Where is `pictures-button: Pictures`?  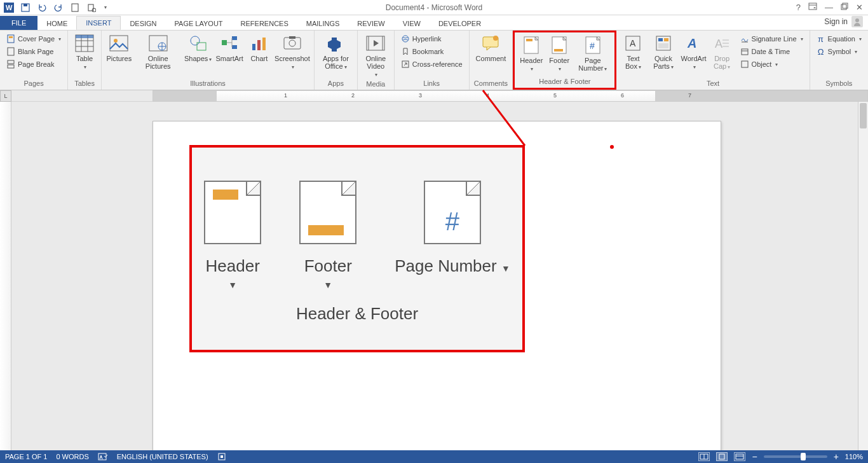
pictures-button: Pictures is located at coordinates (119, 48).